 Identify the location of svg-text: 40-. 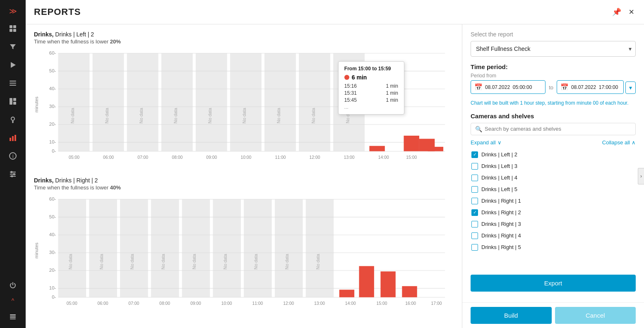
(53, 89).